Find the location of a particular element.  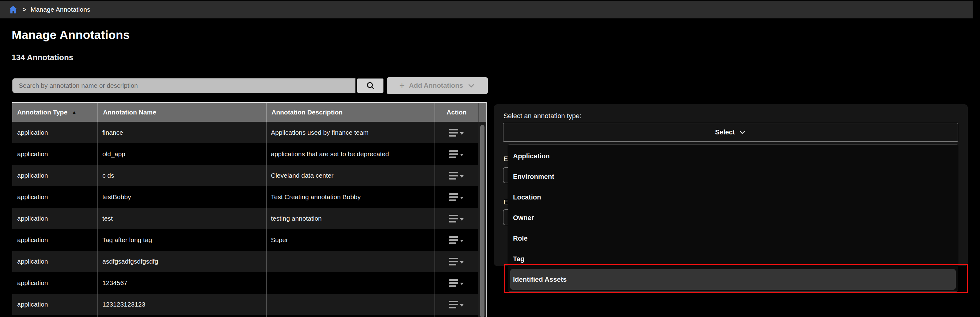

search-button is located at coordinates (370, 85).